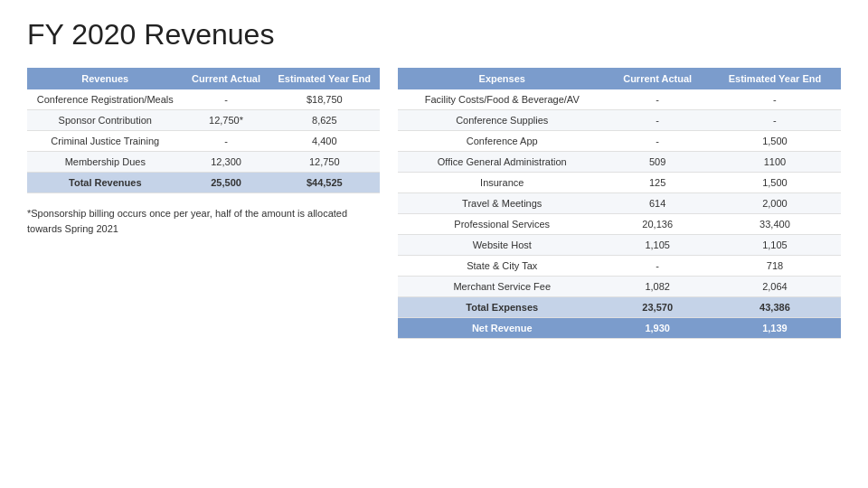  Describe the element at coordinates (203, 183) in the screenshot. I see `table-row: Total Revenues 25,500 $44,525` at that location.